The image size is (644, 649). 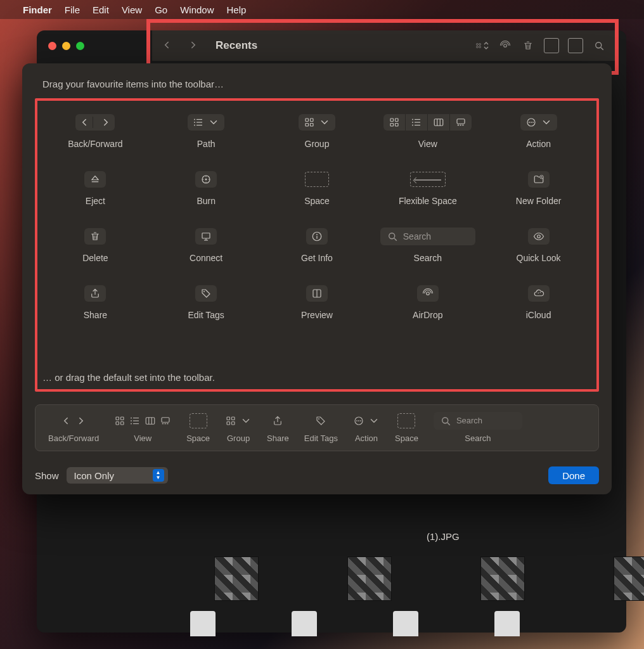 I want to click on share-icon, so click(x=95, y=293).